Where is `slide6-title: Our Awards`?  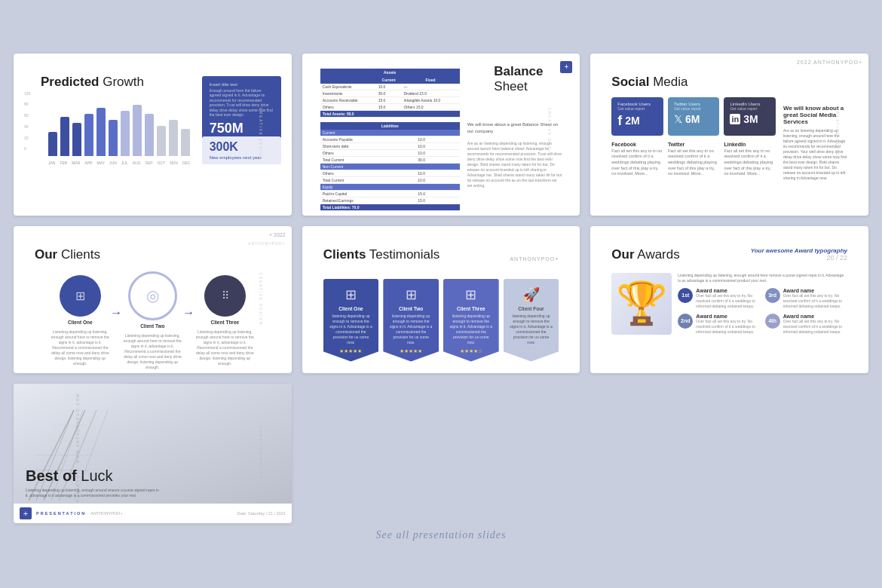 slide6-title: Our Awards is located at coordinates (645, 255).